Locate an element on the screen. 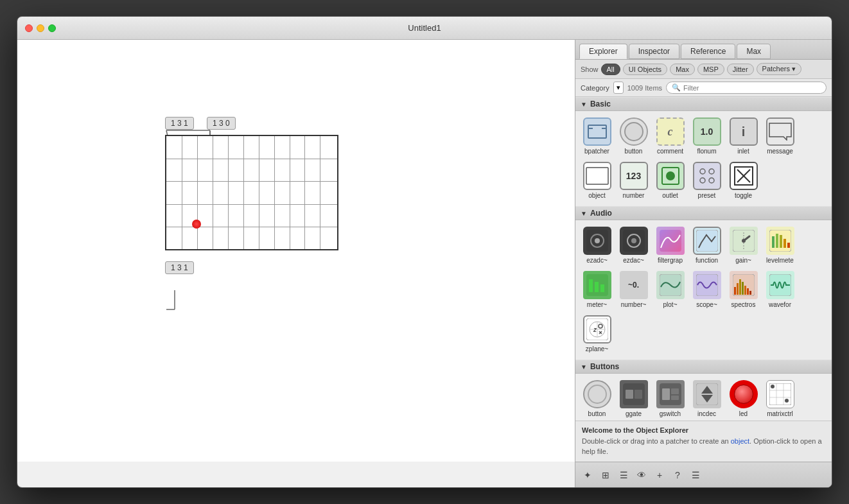 This screenshot has width=849, height=504. obj-incdec: incdec is located at coordinates (706, 399).